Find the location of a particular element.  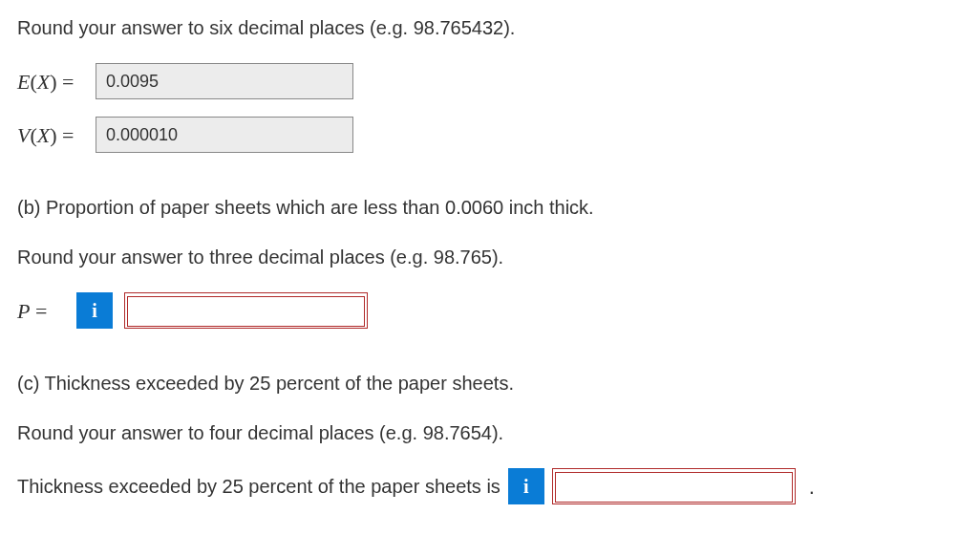

vx-input is located at coordinates (224, 135).